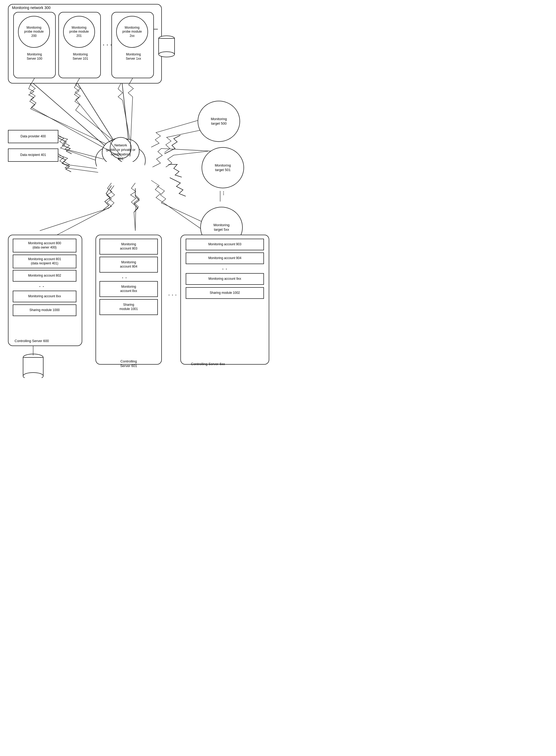  Describe the element at coordinates (79, 32) in the screenshot. I see `probe-201-circle: Monitoringprobe module201` at that location.